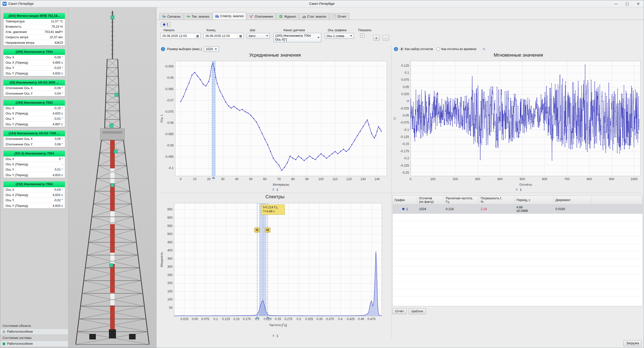 The height and width of the screenshot is (348, 644). What do you see at coordinates (497, 209) in the screenshot?
I see `table-cell-error: 2.14` at bounding box center [497, 209].